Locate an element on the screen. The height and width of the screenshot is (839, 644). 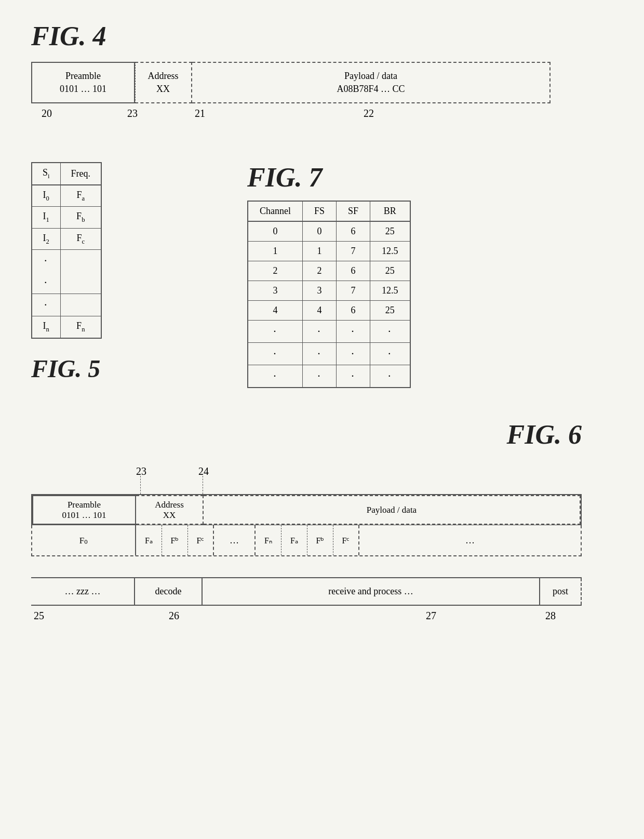
fig6-fa-cell: Fₐ is located at coordinates (149, 540).